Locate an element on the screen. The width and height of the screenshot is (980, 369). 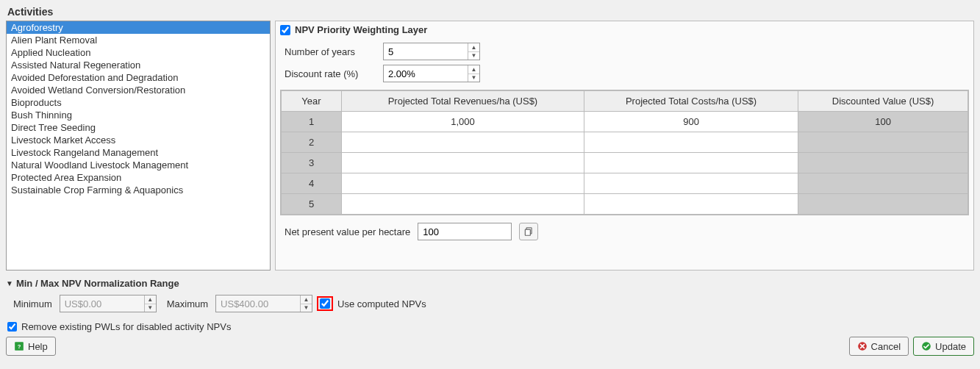
col-discounted: Discounted Value (US$) is located at coordinates (884, 101).